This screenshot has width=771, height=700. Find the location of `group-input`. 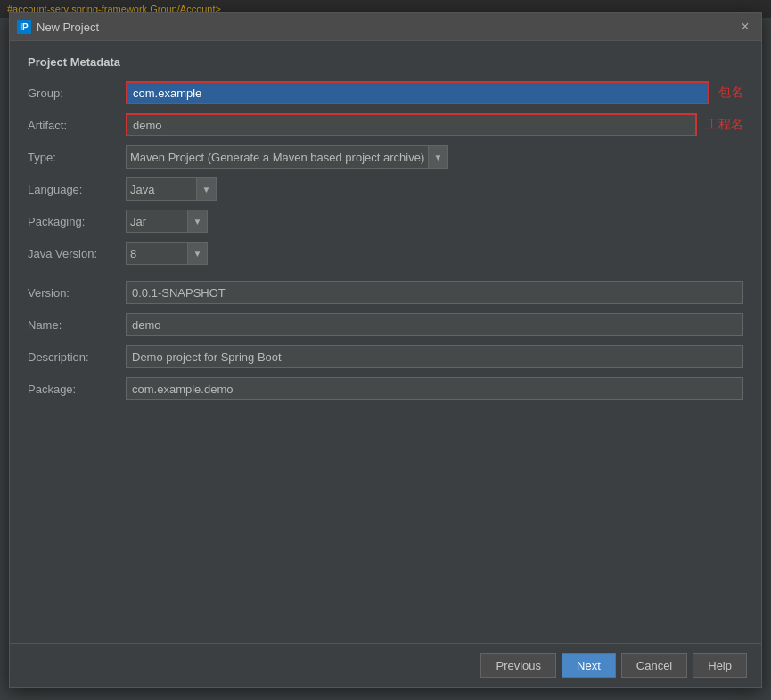

group-input is located at coordinates (417, 93).